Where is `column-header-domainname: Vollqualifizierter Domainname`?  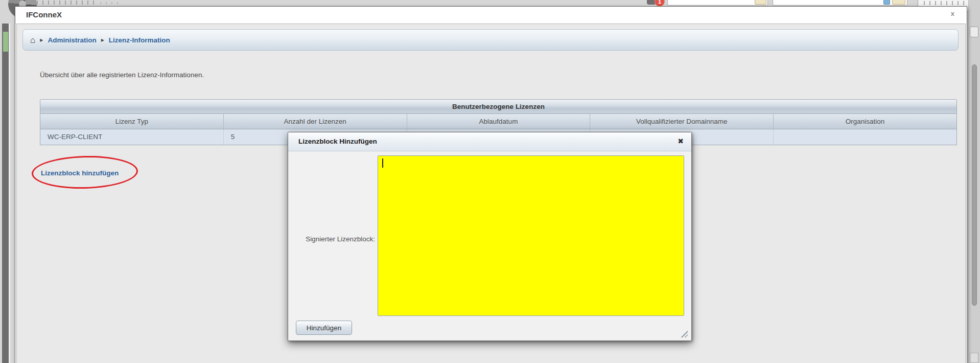
column-header-domainname: Vollqualifizierter Domainname is located at coordinates (682, 122).